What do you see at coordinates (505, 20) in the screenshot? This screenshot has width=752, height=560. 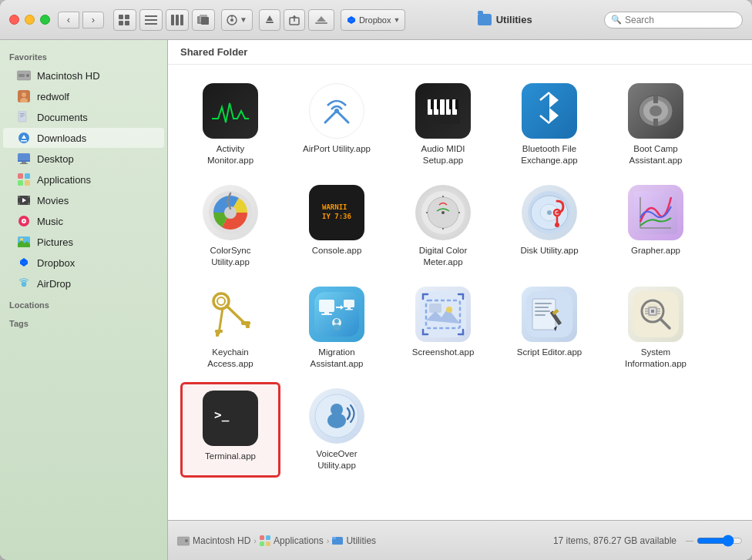 I see `window-title: Utilities` at bounding box center [505, 20].